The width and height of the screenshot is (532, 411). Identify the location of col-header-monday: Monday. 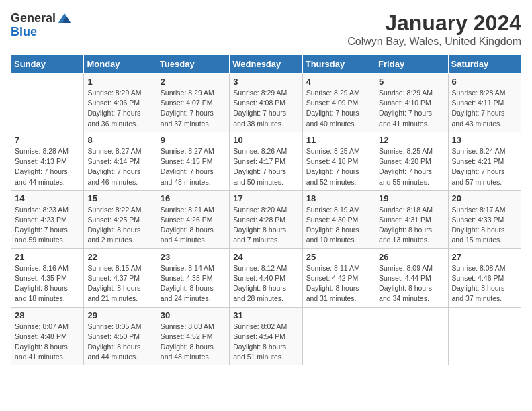
(120, 64).